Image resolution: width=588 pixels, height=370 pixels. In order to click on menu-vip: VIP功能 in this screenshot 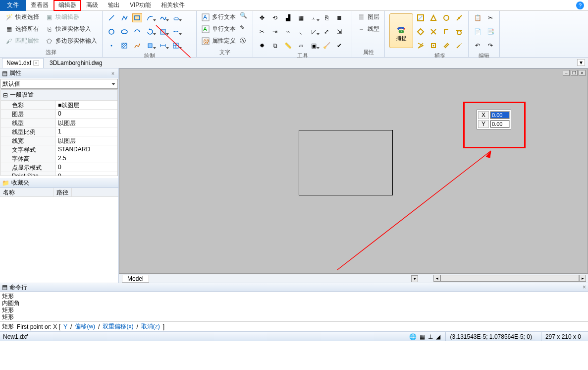, I will do `click(141, 5)`.